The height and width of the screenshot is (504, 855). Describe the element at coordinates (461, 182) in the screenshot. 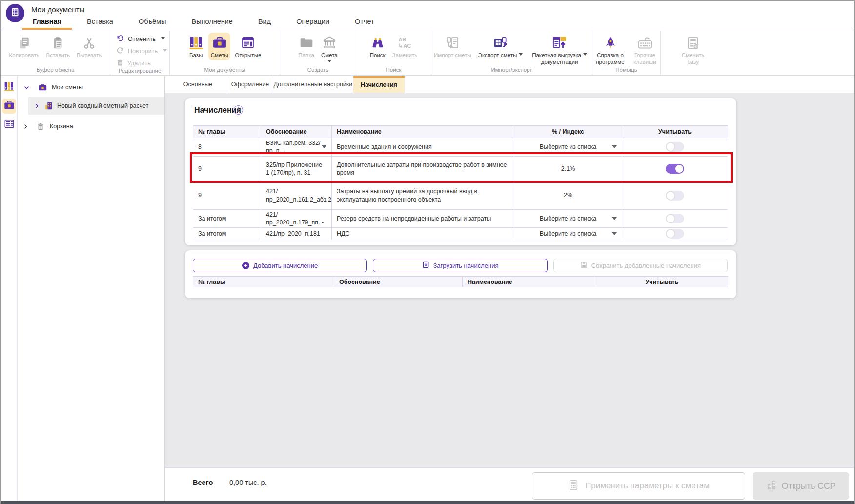

I see `accruals-table: № главы Обоснование Наименование % / Инд…` at that location.